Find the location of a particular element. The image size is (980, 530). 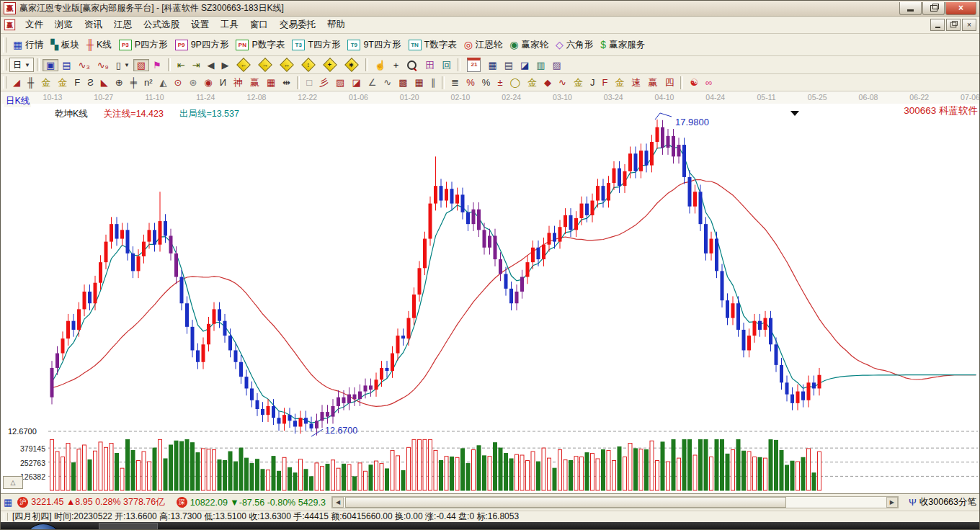

draw-tool-38: ∿ is located at coordinates (562, 82).